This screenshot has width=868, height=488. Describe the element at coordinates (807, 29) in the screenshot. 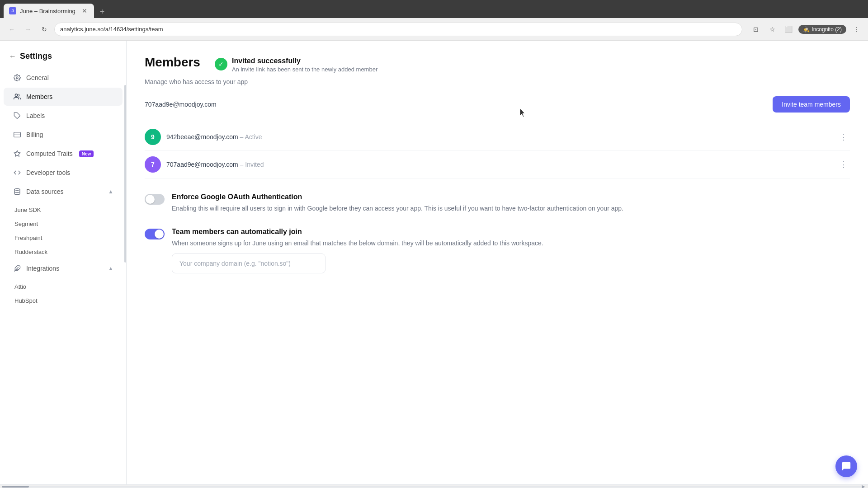

I see `incognito-icon: 🕵` at that location.